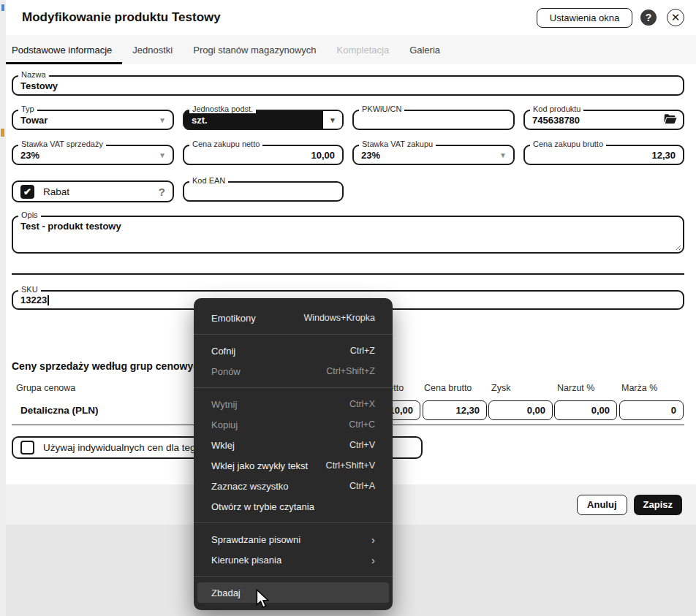 The width and height of the screenshot is (696, 616). What do you see at coordinates (293, 539) in the screenshot?
I see `menu-item-sprawdzanie-pisowni: Sprawdzanie pisowni ›` at bounding box center [293, 539].